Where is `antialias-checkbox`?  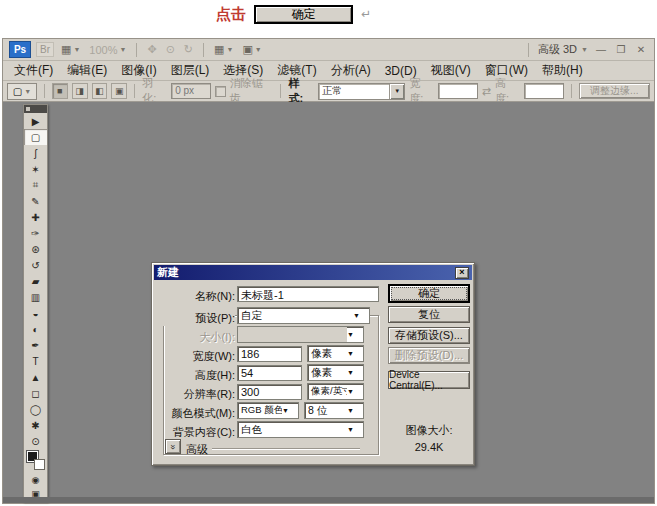 antialias-checkbox is located at coordinates (220, 92).